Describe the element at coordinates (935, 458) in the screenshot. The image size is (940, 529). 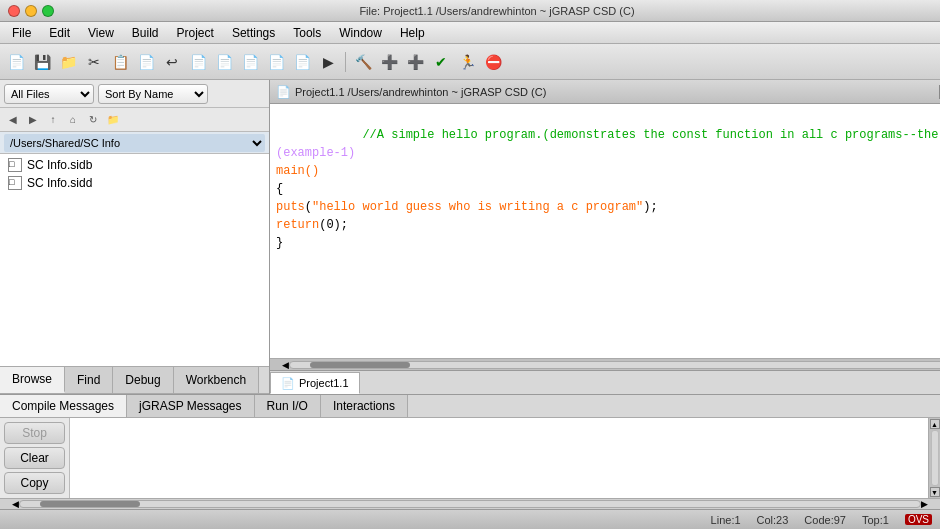
I see `bottom-scroll-track` at that location.